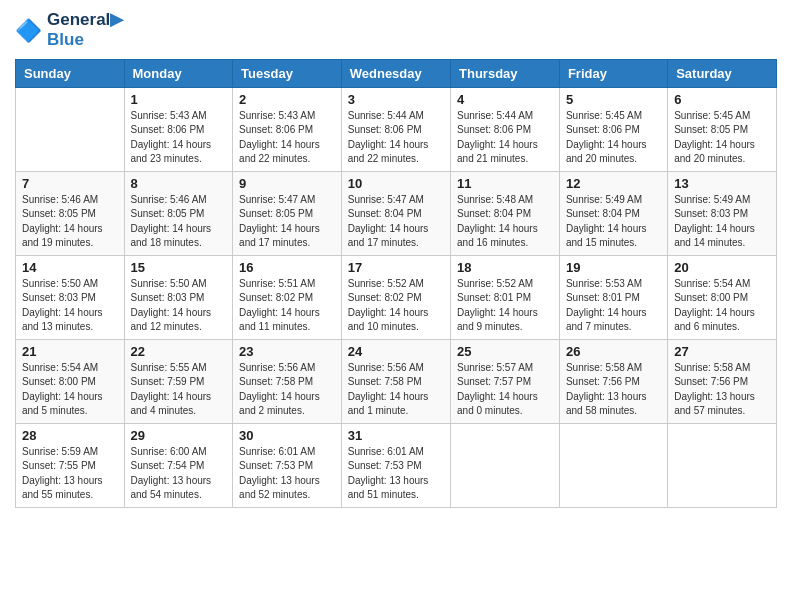 Image resolution: width=792 pixels, height=612 pixels. Describe the element at coordinates (287, 474) in the screenshot. I see `day-content: Sunrise: 6:01 AMSunset: 7:53 PMDaylight:…` at that location.